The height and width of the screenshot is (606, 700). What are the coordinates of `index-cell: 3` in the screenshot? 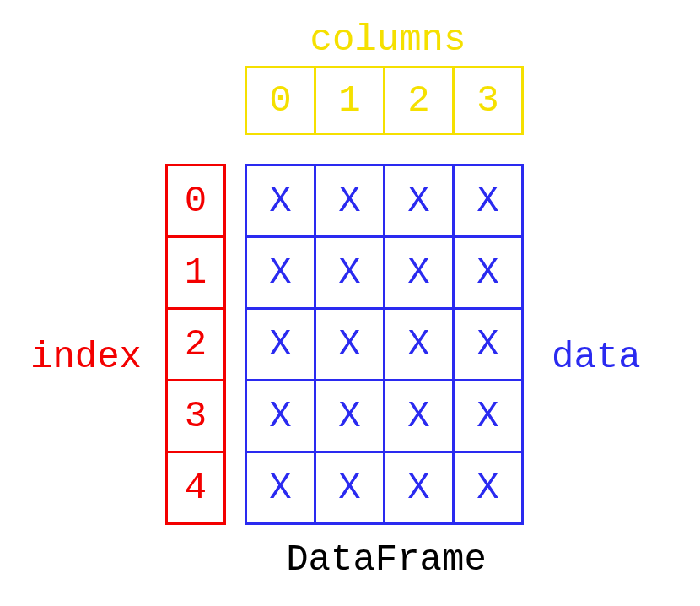 It's located at (196, 416).